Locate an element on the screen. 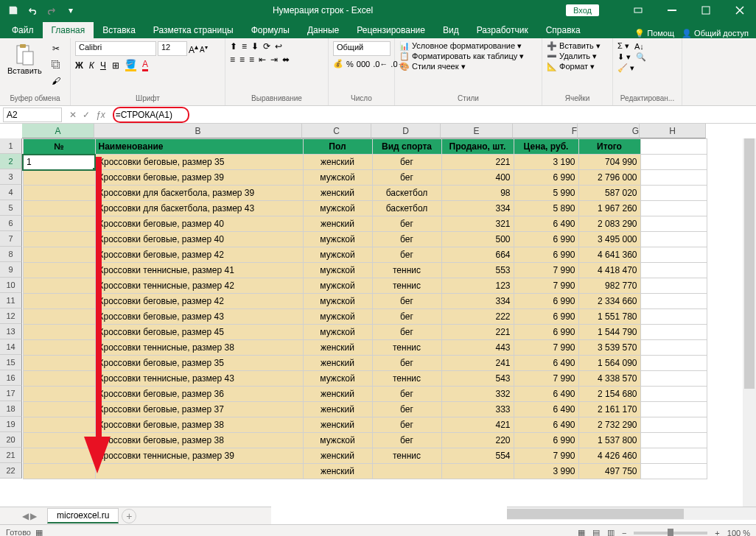  zoom-level: 100 % is located at coordinates (738, 533).